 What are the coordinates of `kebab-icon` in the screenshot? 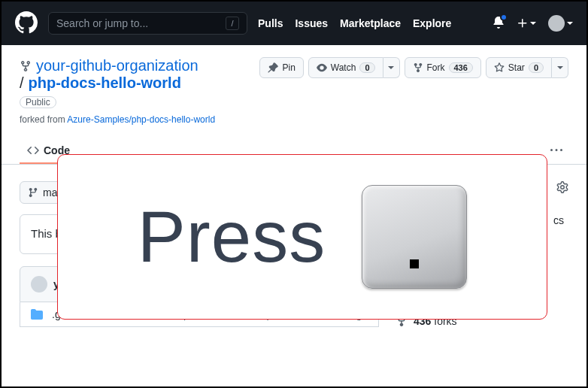 It's located at (556, 150).